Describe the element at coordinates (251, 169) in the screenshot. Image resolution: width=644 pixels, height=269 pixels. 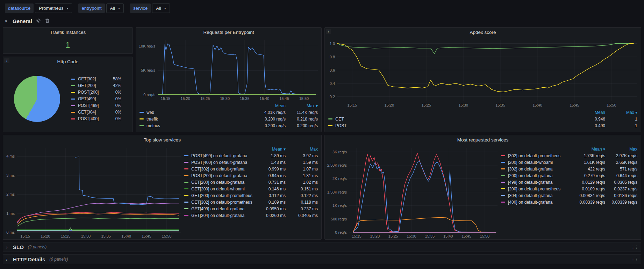
I see `legend-row: GET[302] on default-grafana0.999 ms1.07 …` at that location.